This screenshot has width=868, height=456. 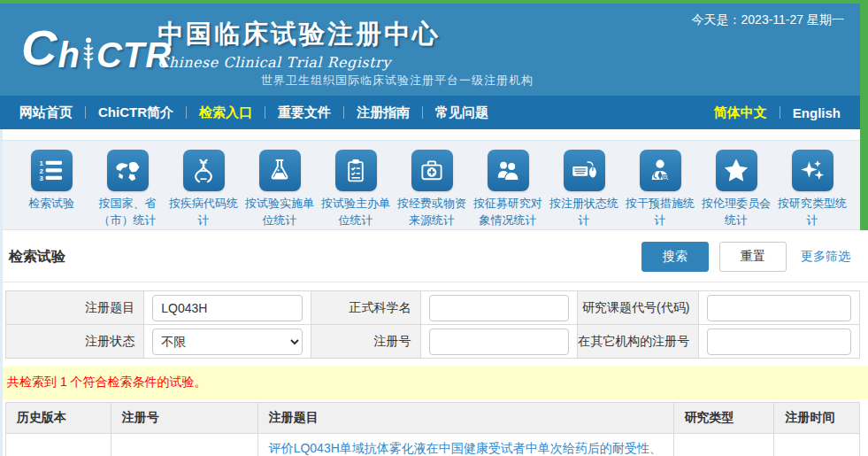 What do you see at coordinates (75, 308) in the screenshot?
I see `form-label-reg-title: 注册题目` at bounding box center [75, 308].